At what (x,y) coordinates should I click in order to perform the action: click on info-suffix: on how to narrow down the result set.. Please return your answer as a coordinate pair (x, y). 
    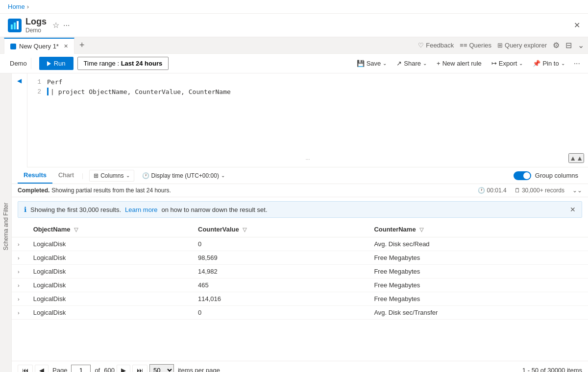
    Looking at the image, I should click on (214, 209).